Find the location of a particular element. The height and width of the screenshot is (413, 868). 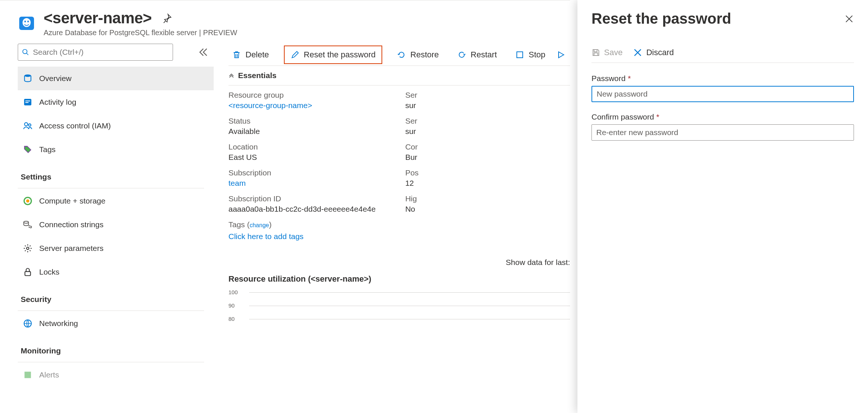

search-input is located at coordinates (101, 52).